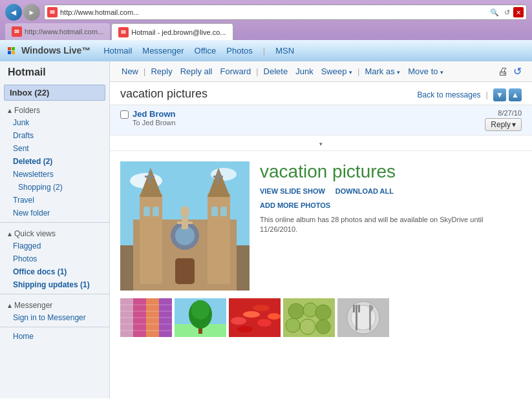 This screenshot has height=399, width=532. Describe the element at coordinates (54, 187) in the screenshot. I see `sidebar-item-shopping: Shopping (2)` at that location.